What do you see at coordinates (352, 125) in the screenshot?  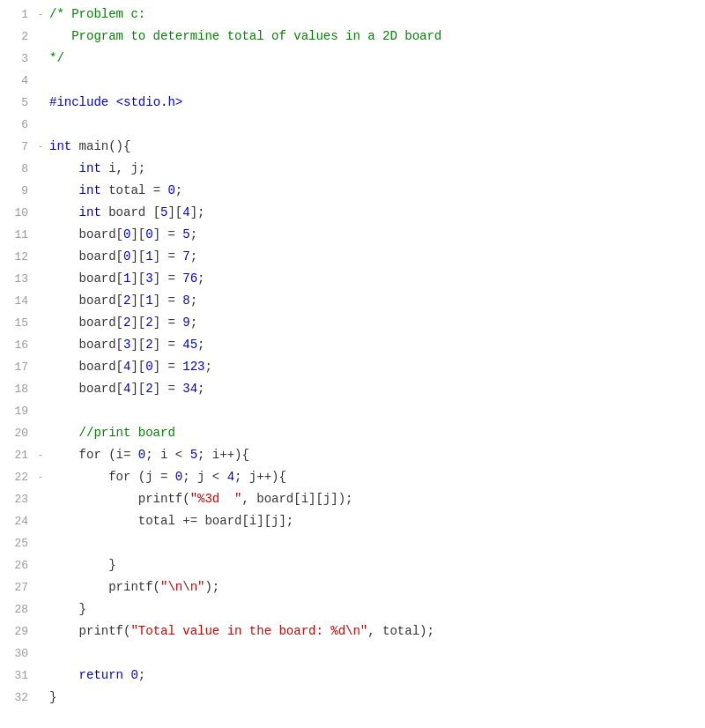 I see `code-row: 6` at bounding box center [352, 125].